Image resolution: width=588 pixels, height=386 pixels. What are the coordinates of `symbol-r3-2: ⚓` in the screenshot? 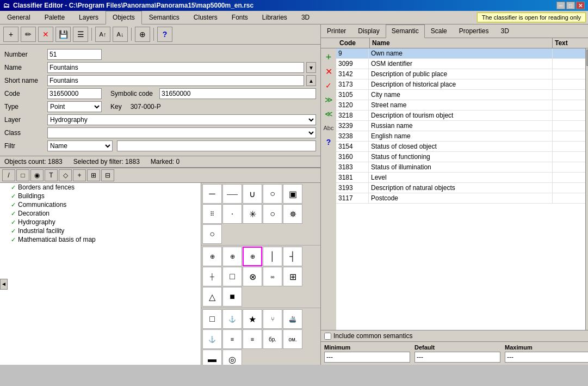 It's located at (232, 319).